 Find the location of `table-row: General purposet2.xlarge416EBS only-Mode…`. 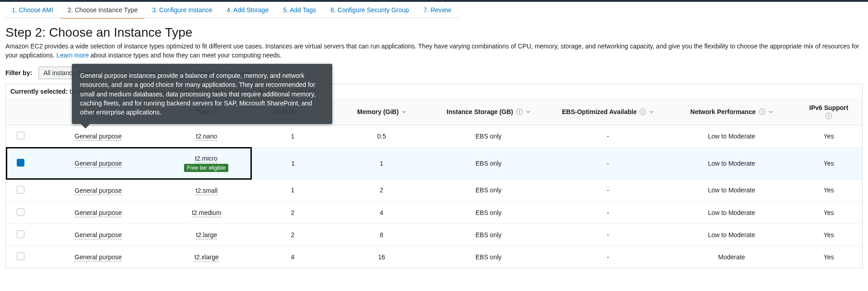

table-row: General purposet2.xlarge416EBS only-Mode… is located at coordinates (435, 257).